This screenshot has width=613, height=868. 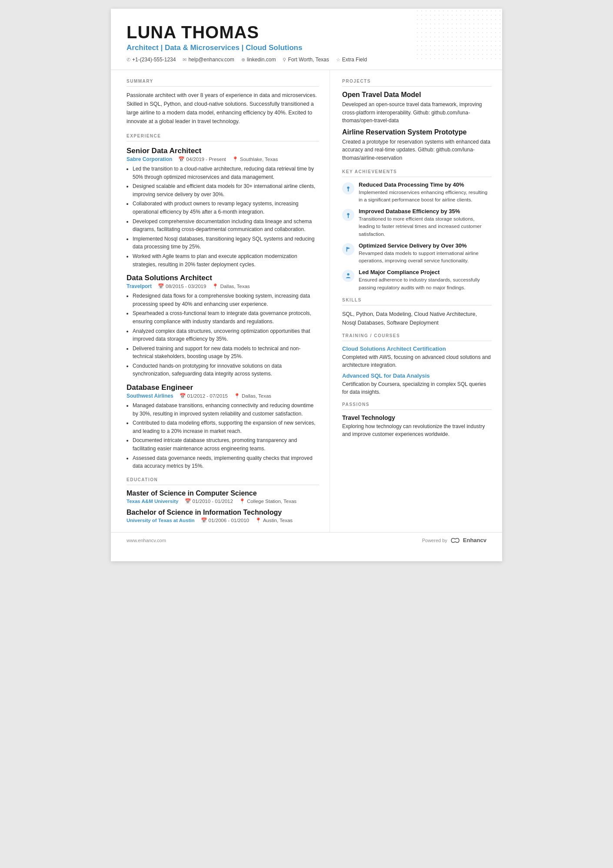 I want to click on achievement-desc-1: Implemented microservices enhancing effi…, so click(x=425, y=197).